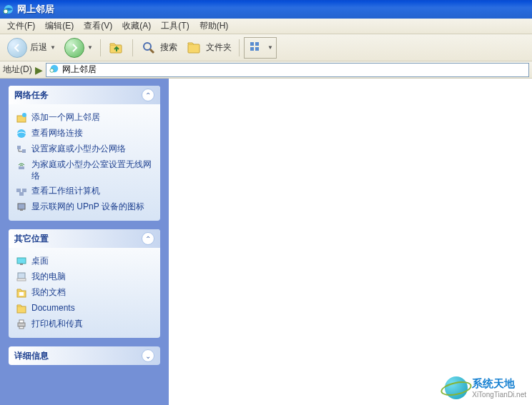 The height and width of the screenshot is (405, 532). Describe the element at coordinates (84, 95) in the screenshot. I see `panel-header-network-tasks: 网络任务 ⌃` at that location.